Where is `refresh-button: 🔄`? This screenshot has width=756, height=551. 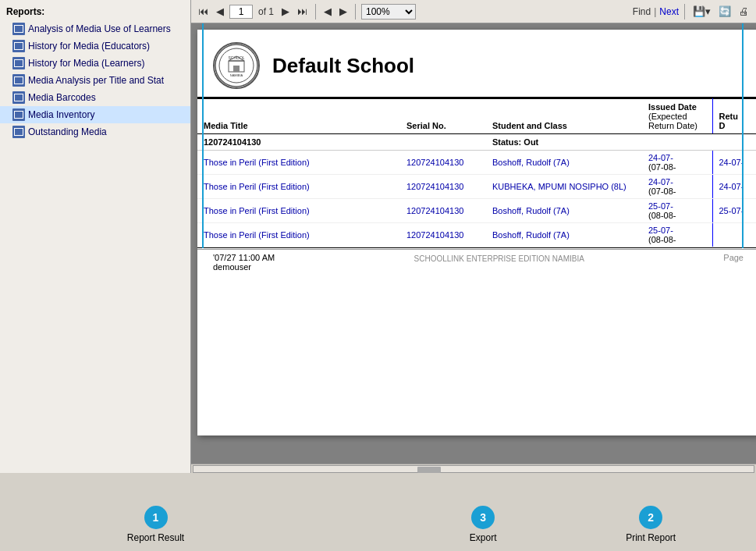 refresh-button: 🔄 is located at coordinates (725, 11).